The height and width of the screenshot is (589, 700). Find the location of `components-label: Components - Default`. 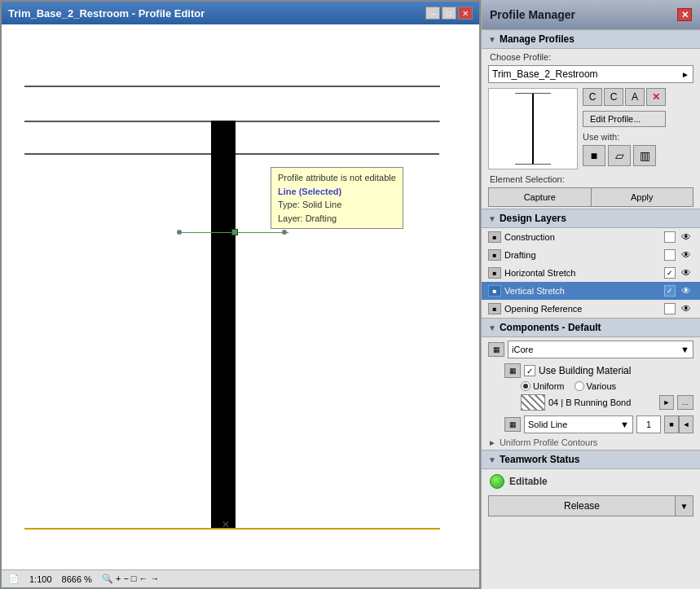

components-label: Components - Default is located at coordinates (551, 327).